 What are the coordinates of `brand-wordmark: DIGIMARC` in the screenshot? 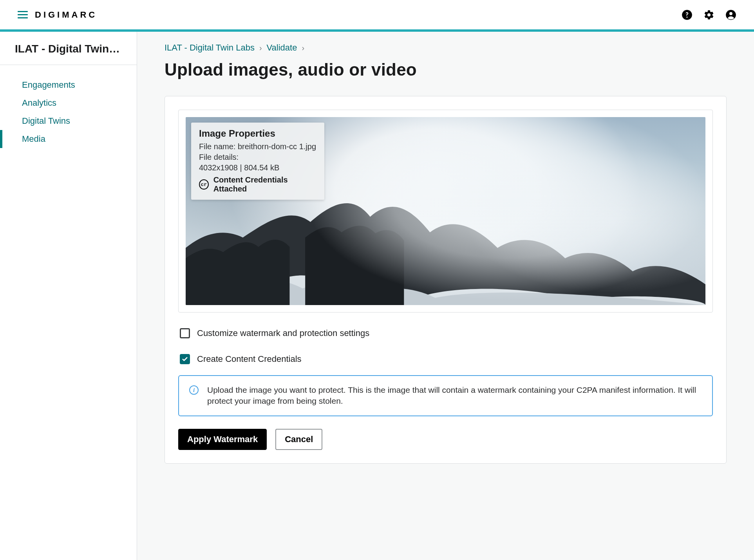 It's located at (66, 15).